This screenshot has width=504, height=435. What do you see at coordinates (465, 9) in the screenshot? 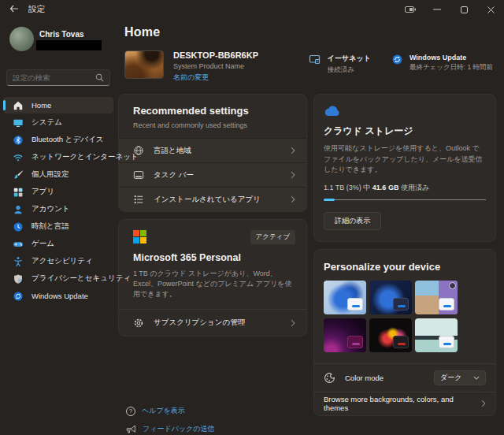
I see `maximize-icon` at bounding box center [465, 9].